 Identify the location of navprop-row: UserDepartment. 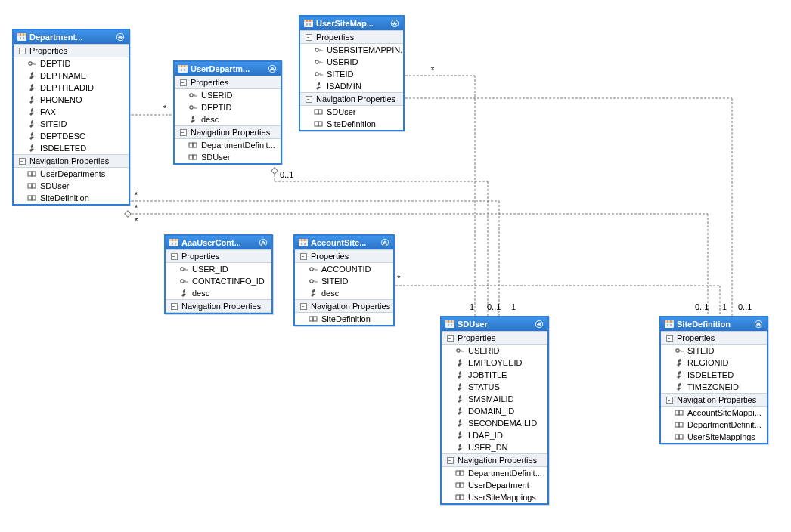
(495, 485).